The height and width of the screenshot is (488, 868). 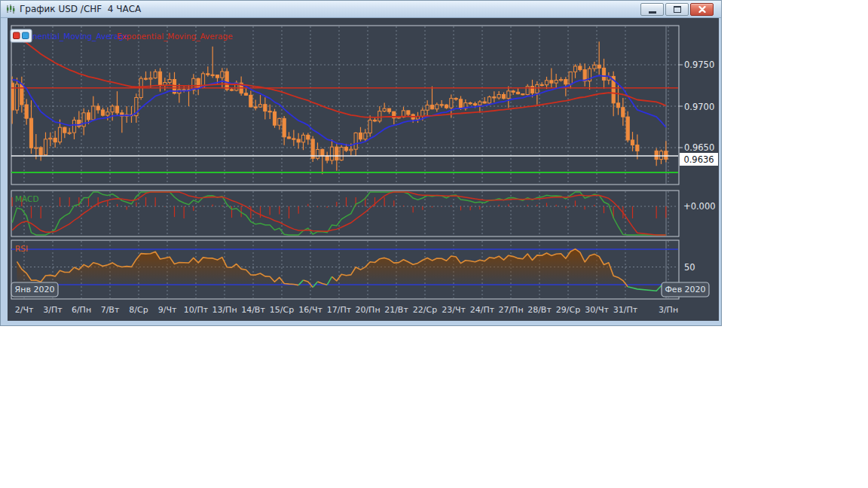 I want to click on date-label: 27/Пн, so click(x=511, y=310).